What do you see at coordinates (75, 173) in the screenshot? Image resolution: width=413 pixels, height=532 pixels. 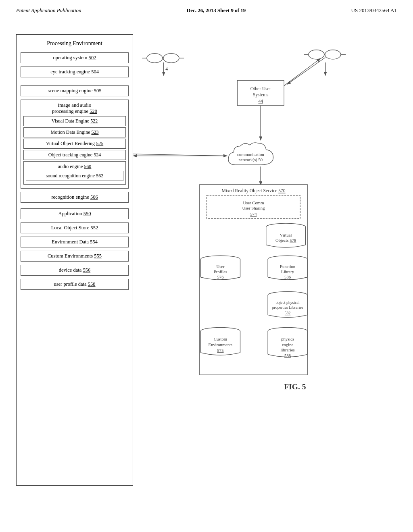 I see `audio-engine-group: audio engine 560 sound recognition engin…` at bounding box center [75, 173].